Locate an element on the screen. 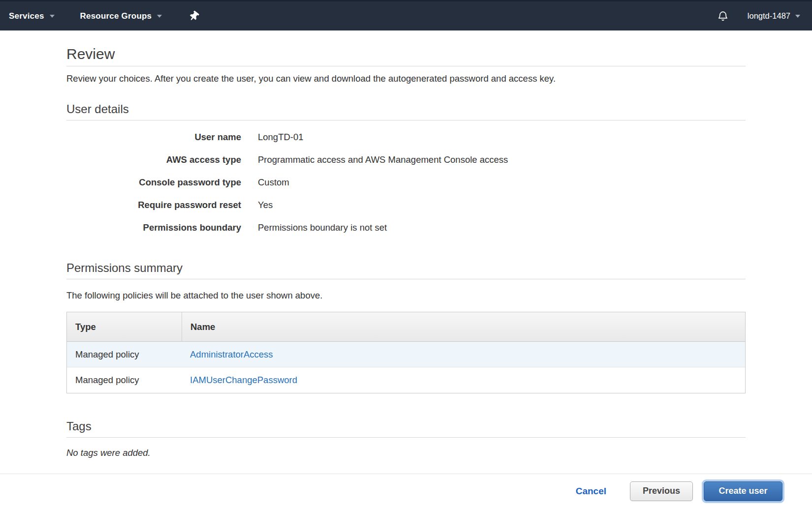 The width and height of the screenshot is (812, 508). detail-row-user-name: User name LongTD-01 is located at coordinates (406, 137).